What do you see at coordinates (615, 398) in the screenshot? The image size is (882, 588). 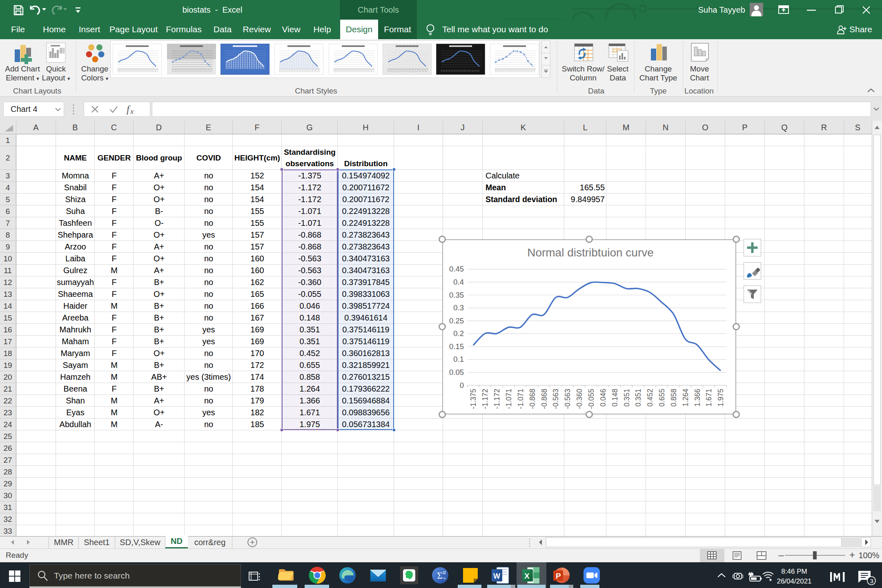 I see `svg-text: 0.148` at bounding box center [615, 398].